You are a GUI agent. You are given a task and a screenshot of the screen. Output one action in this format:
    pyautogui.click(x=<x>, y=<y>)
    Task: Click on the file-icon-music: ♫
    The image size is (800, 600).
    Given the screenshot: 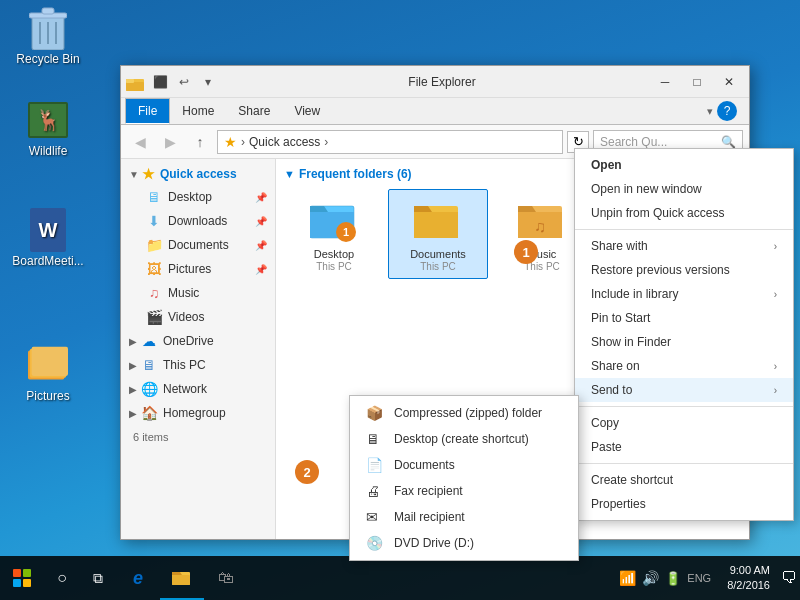 What is the action you would take?
    pyautogui.click(x=542, y=220)
    